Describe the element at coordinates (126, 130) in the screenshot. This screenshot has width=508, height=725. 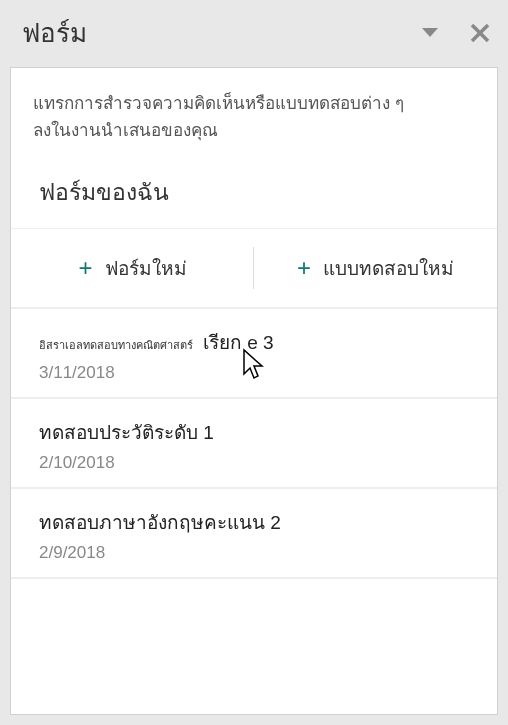
I see `description-line2: ลงในงานนําเสนอของคุณ` at that location.